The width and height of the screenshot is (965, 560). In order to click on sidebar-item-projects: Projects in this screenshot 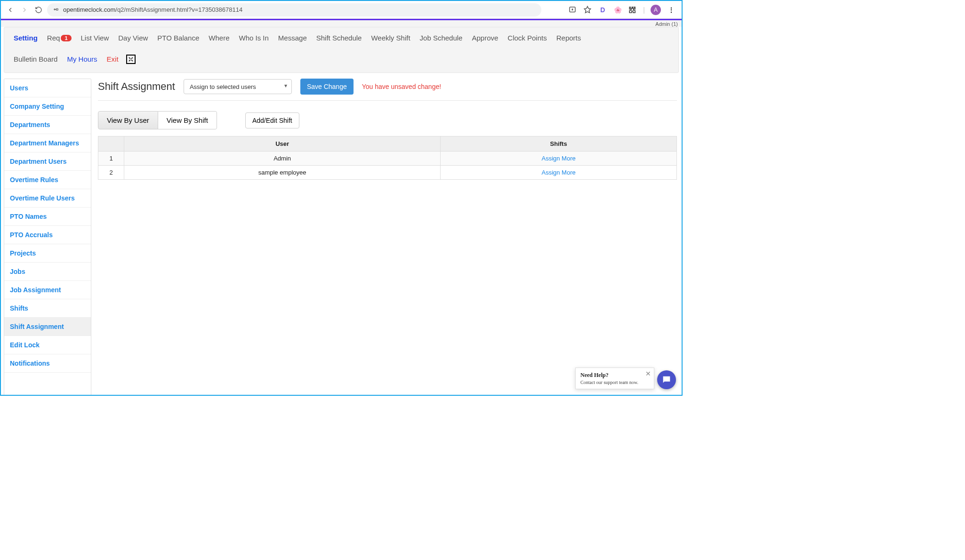, I will do `click(48, 253)`.